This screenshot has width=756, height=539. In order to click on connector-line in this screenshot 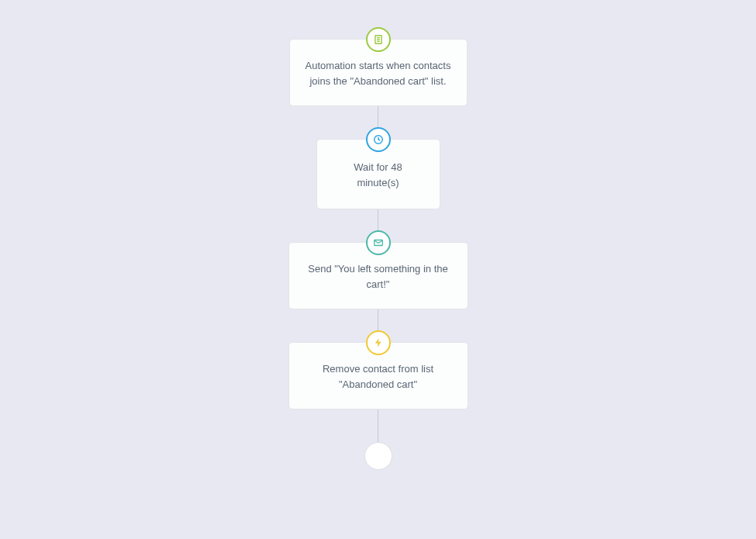, I will do `click(378, 426)`.